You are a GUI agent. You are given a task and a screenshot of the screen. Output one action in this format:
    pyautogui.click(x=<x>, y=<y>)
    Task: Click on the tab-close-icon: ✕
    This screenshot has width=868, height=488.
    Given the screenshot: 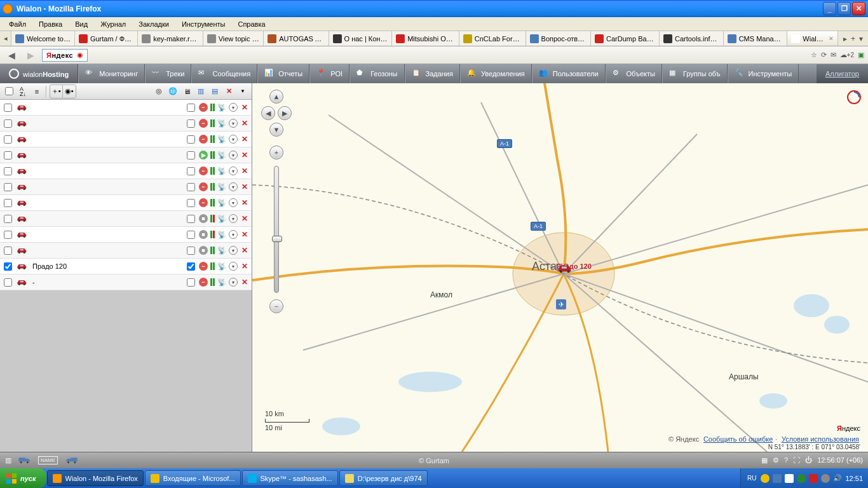 What is the action you would take?
    pyautogui.click(x=831, y=39)
    